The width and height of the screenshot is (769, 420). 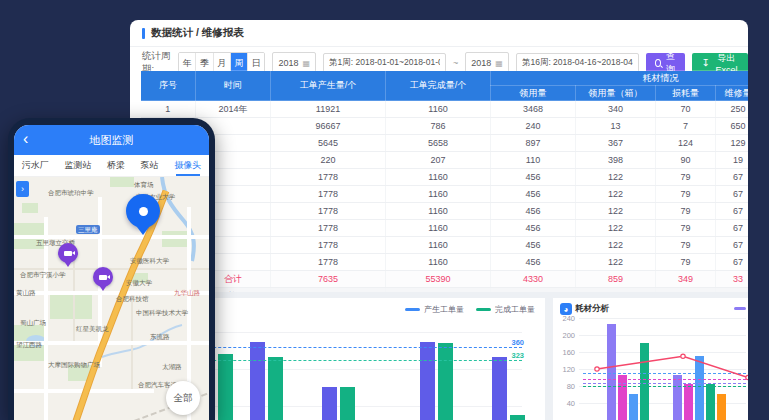 What do you see at coordinates (445, 160) in the screenshot?
I see `table-row: 2202071103989019` at bounding box center [445, 160].